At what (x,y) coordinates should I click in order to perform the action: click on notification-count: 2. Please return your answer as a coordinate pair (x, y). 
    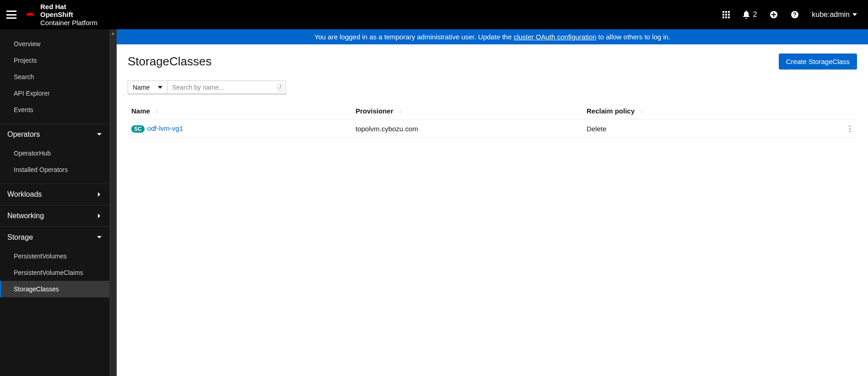
    Looking at the image, I should click on (755, 15).